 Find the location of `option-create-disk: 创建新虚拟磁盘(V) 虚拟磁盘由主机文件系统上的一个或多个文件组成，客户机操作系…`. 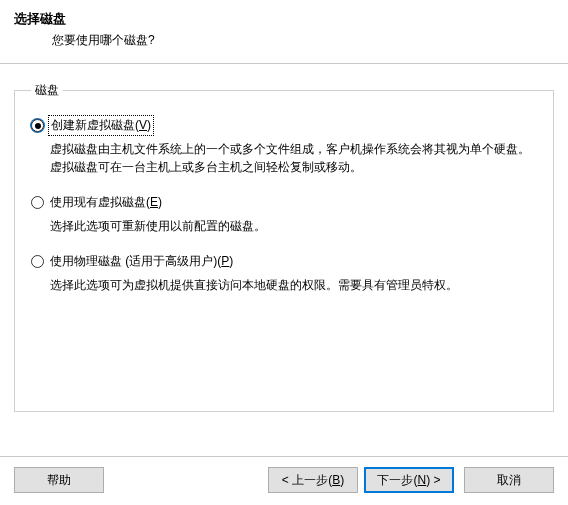

option-create-disk: 创建新虚拟磁盘(V) 虚拟磁盘由主机文件系统上的一个或多个文件组成，客户机操作系… is located at coordinates (284, 146).